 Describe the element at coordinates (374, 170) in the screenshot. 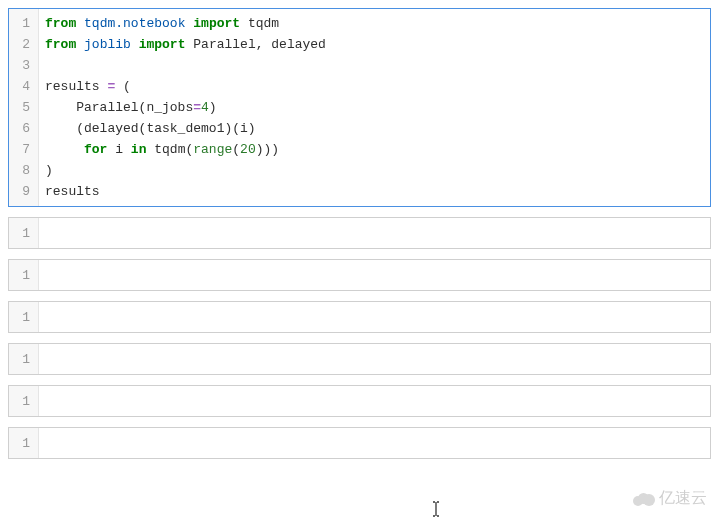

I see `code-line: )` at that location.